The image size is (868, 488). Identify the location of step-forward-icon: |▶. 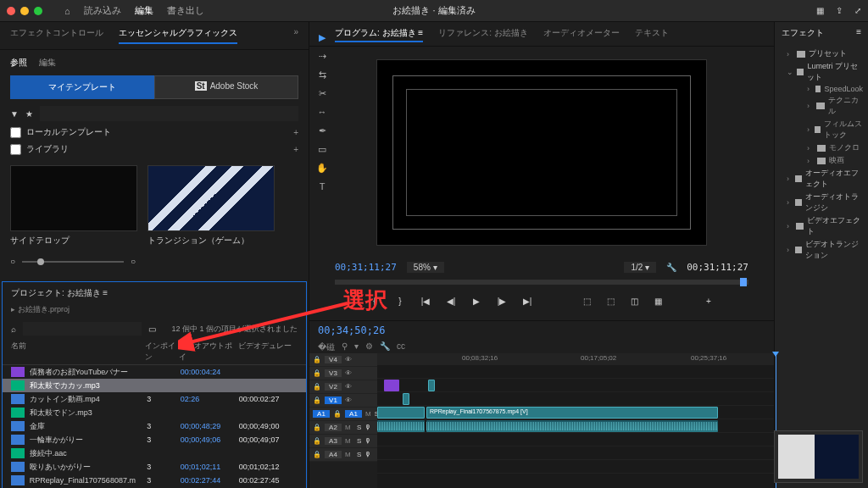
(502, 304).